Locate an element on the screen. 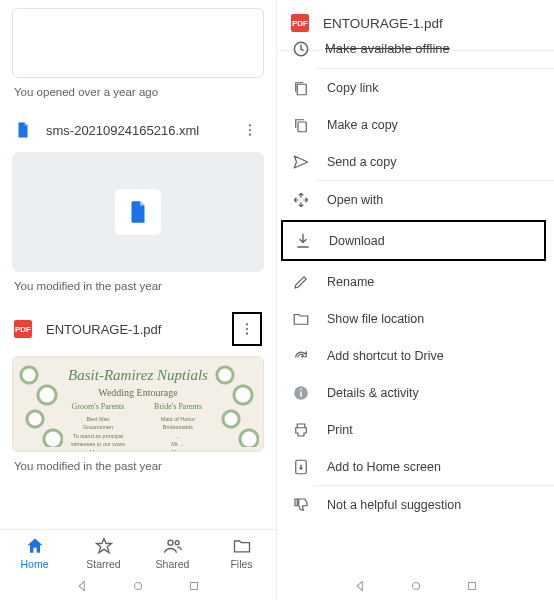  menu-label: Copy link is located at coordinates (352, 88).